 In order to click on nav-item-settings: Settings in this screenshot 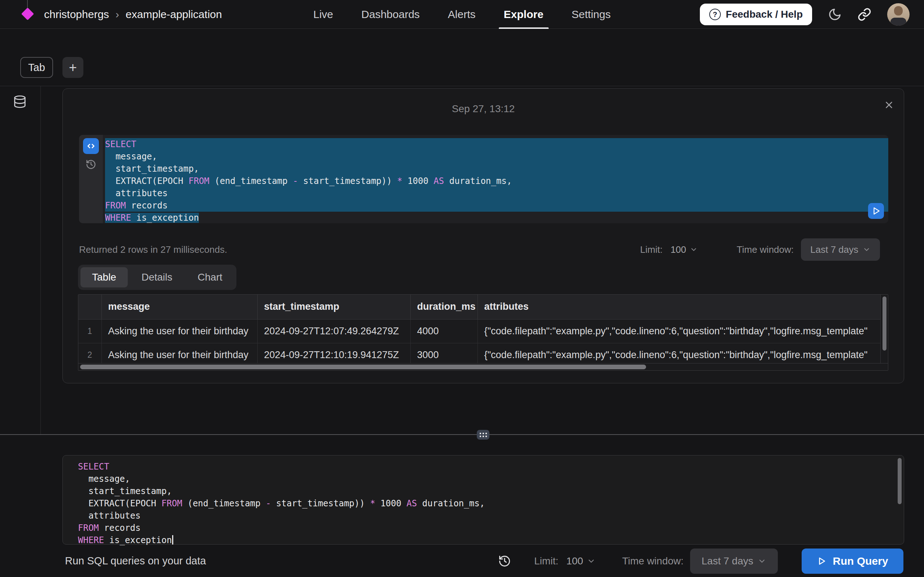, I will do `click(591, 15)`.